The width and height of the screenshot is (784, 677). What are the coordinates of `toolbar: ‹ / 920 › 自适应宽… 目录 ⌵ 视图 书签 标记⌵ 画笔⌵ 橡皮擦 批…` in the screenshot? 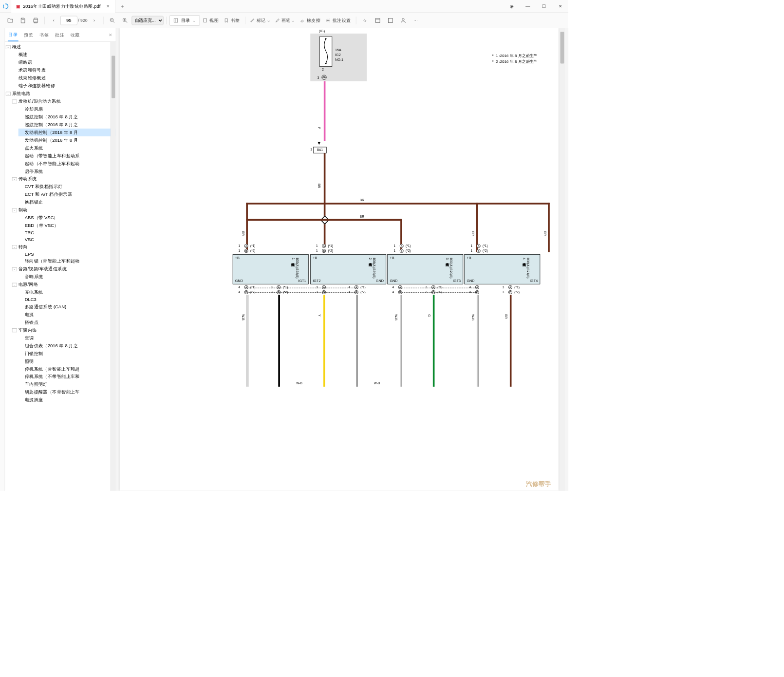 It's located at (284, 20).